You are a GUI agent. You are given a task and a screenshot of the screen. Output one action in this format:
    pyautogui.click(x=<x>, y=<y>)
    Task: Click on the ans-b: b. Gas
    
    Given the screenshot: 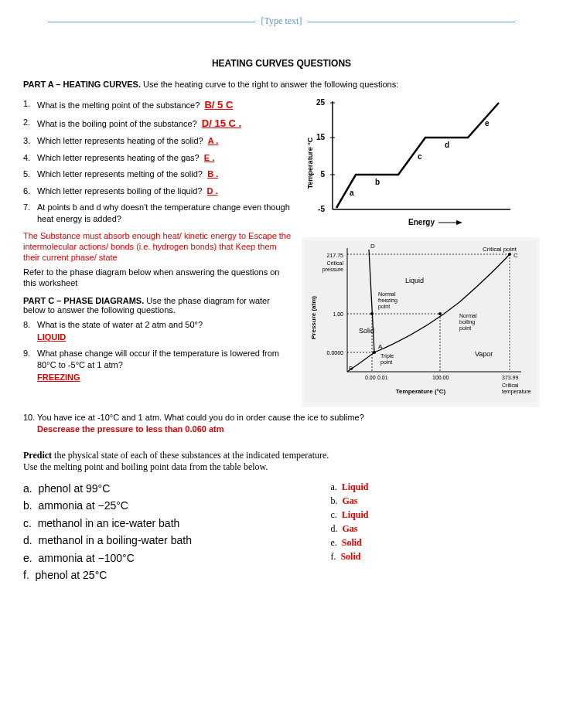 What is the action you would take?
    pyautogui.click(x=435, y=501)
    